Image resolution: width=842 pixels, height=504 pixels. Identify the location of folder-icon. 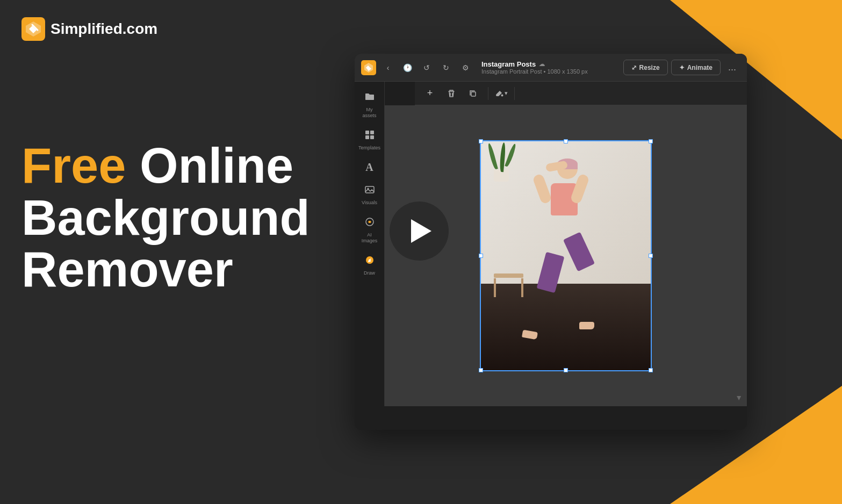
(370, 98).